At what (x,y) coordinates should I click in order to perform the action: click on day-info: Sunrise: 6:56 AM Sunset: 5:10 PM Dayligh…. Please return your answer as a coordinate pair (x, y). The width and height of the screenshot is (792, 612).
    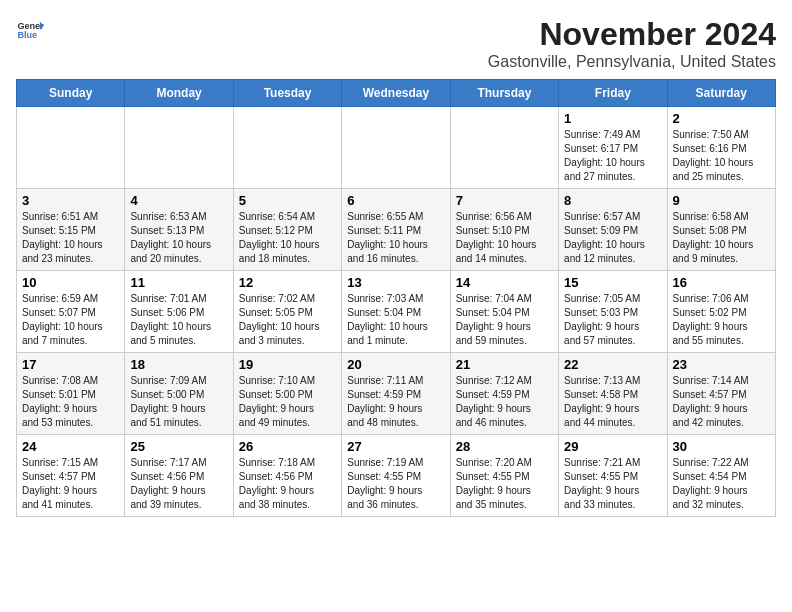
    Looking at the image, I should click on (504, 238).